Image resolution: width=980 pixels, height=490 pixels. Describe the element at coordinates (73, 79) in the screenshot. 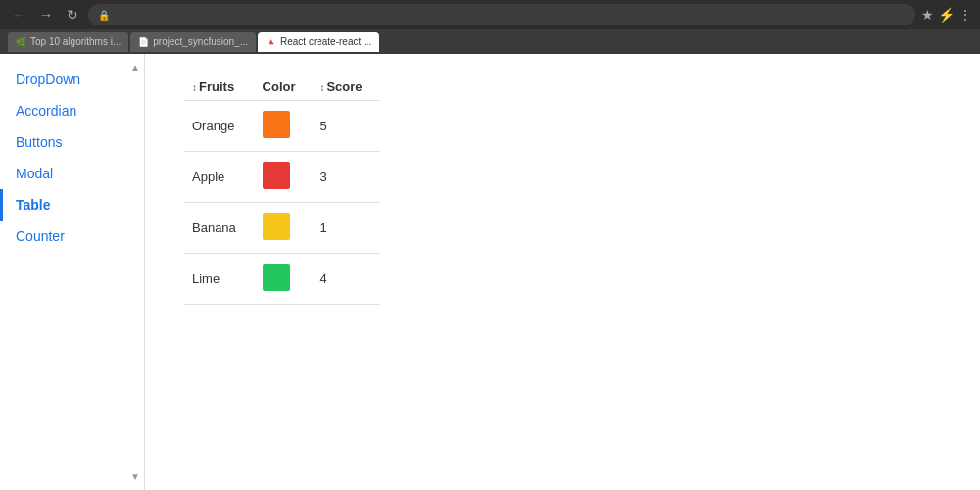

I see `sidebar-item-dropdown: DropDown` at that location.